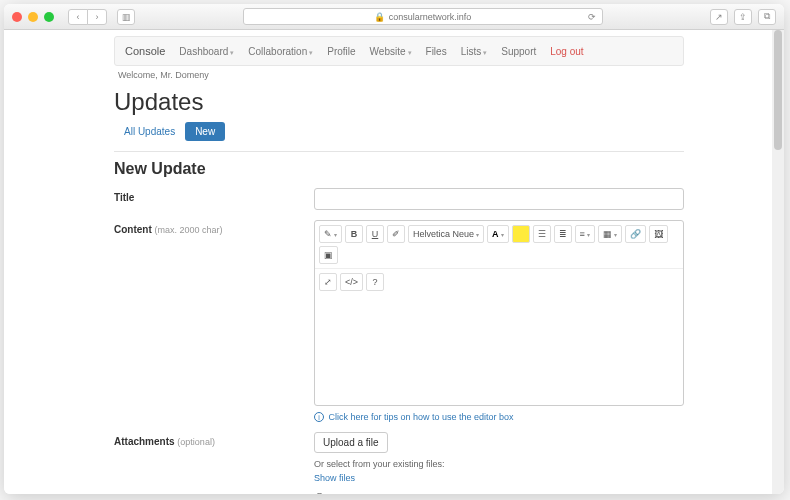 This screenshot has width=790, height=500. I want to click on reload-icon: ⟳, so click(592, 17).